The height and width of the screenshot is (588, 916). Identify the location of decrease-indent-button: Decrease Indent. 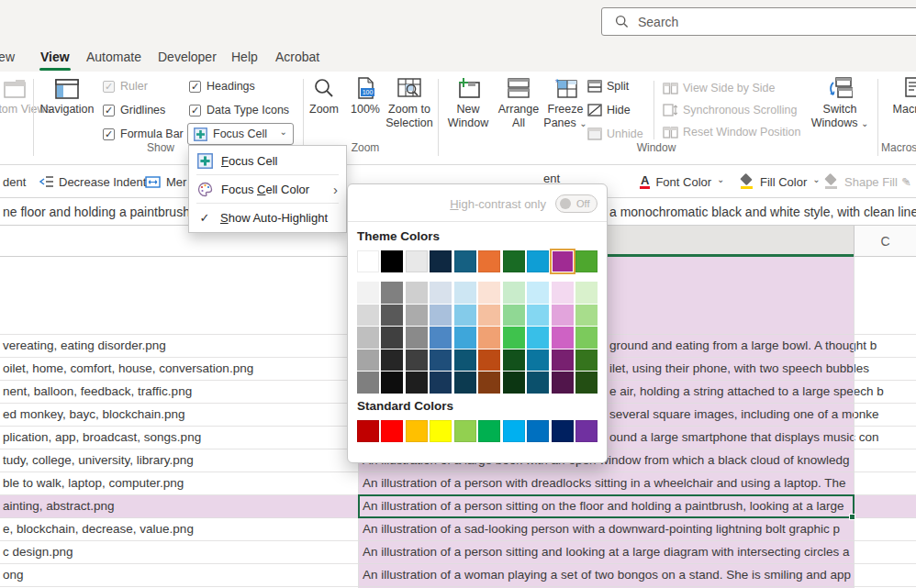
(92, 182).